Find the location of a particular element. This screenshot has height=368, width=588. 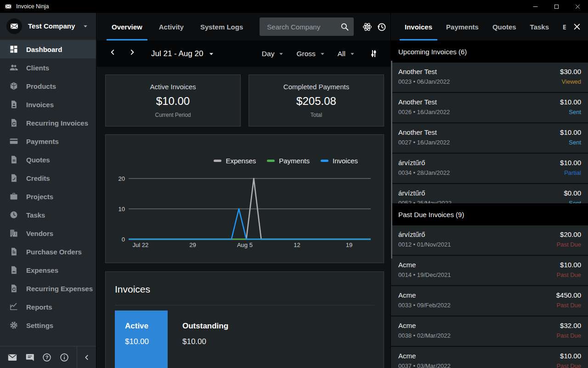

invoice-list-item: Another Test$10.000027 • 16/Jan/2022Sent is located at coordinates (490, 138).